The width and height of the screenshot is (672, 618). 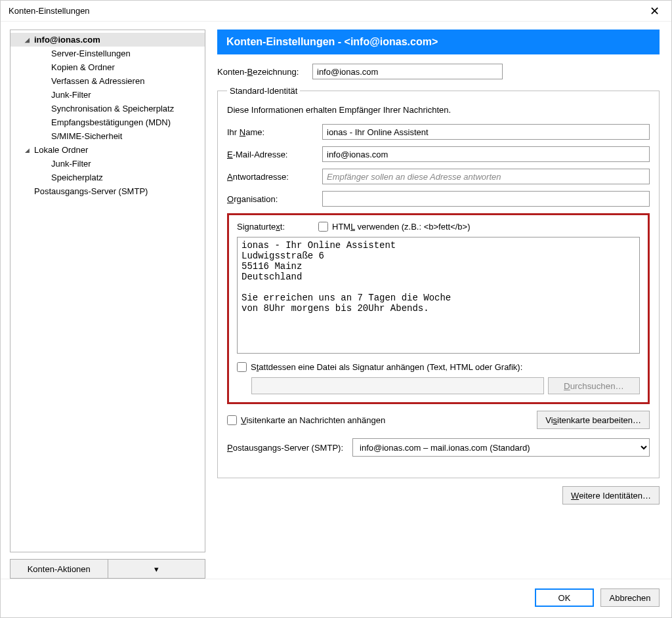 I want to click on tree-item-label: info@ionas.com, so click(x=67, y=39).